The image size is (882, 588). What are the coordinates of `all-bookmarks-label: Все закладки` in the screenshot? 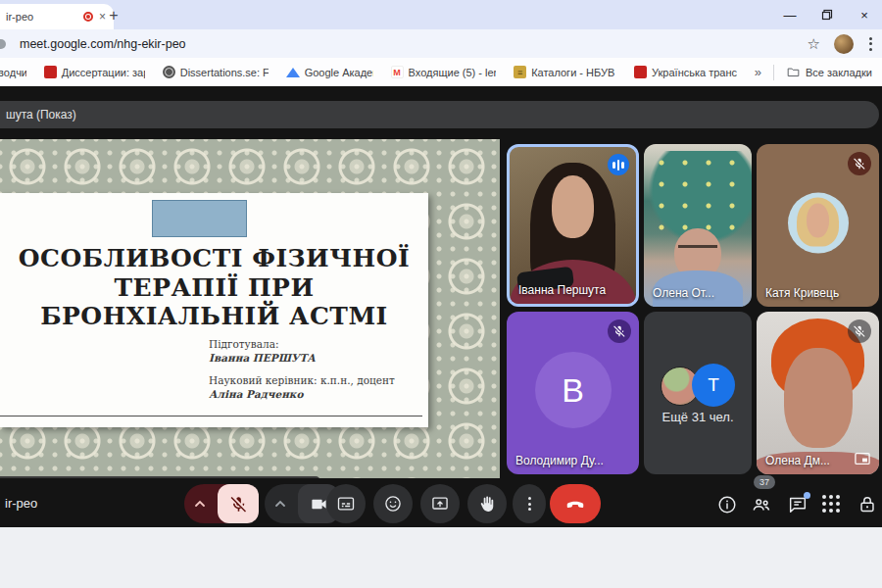 It's located at (839, 73).